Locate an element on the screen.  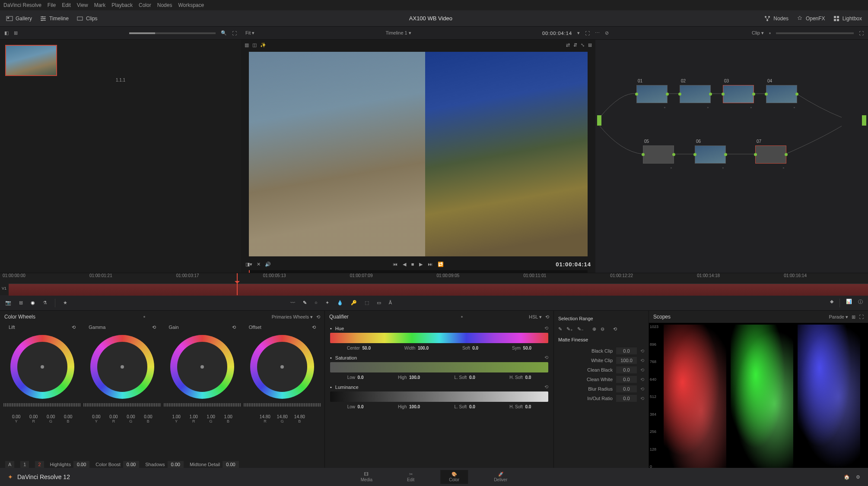
color-wheel-gain is located at coordinates (202, 367).